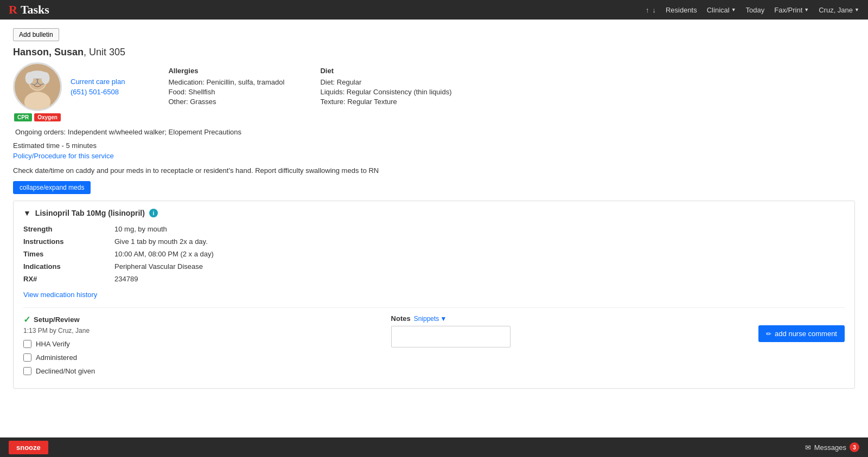 This screenshot has width=868, height=457. What do you see at coordinates (386, 102) in the screenshot?
I see `diet-texture: Texture: Regular Texture` at bounding box center [386, 102].